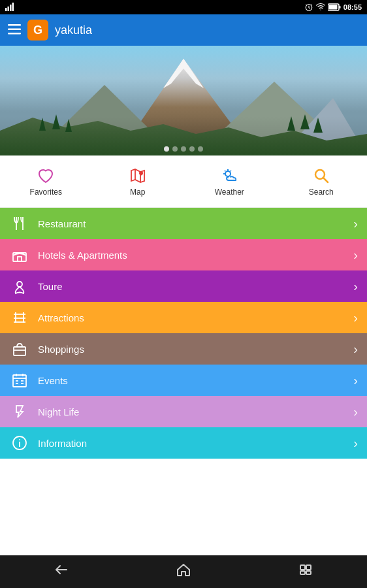 The width and height of the screenshot is (367, 588). What do you see at coordinates (184, 572) in the screenshot?
I see `home-button` at bounding box center [184, 572].